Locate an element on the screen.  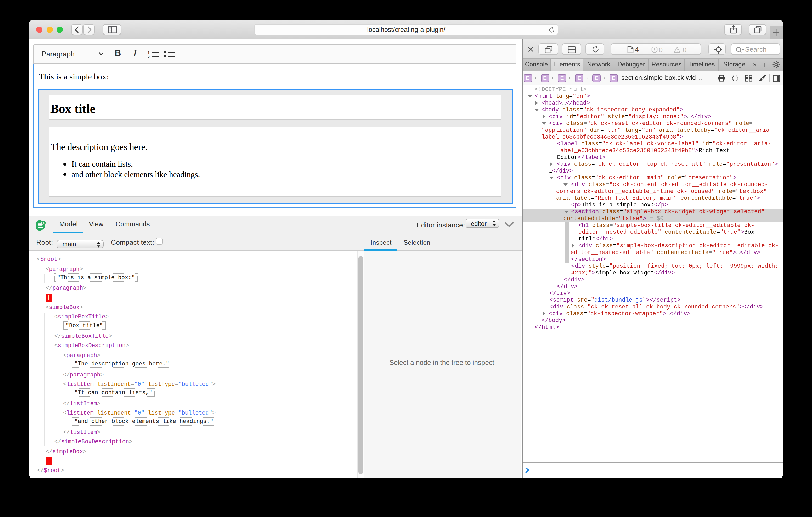
svg-text: 2 is located at coordinates (148, 57).